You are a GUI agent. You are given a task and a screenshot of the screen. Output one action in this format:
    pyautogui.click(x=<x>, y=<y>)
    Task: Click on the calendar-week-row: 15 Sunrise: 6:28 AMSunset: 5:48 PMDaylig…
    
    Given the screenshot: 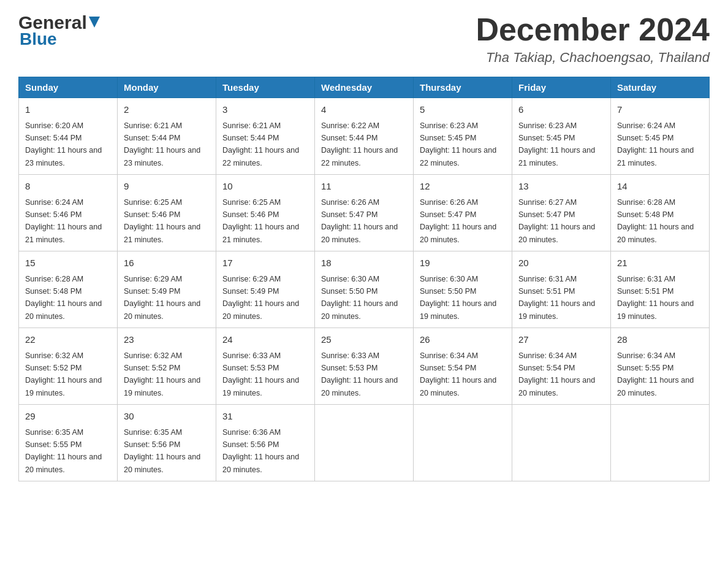 What is the action you would take?
    pyautogui.click(x=364, y=289)
    